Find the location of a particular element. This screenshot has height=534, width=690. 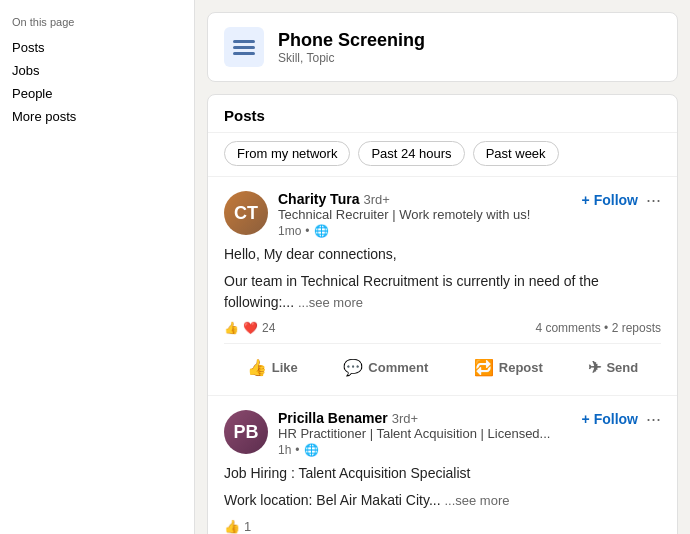

post-2-body: Job Hiring : Talent Acquisition Speciali… is located at coordinates (442, 487).